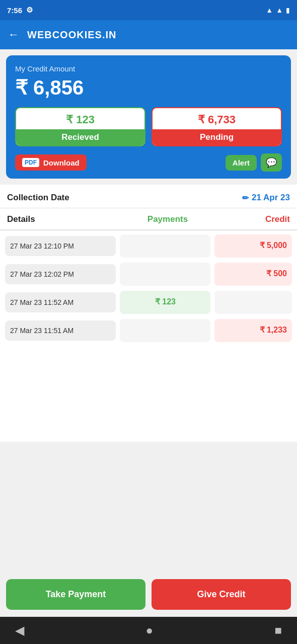 This screenshot has height=644, width=297. Describe the element at coordinates (288, 10) in the screenshot. I see `battery-icon: ▮` at that location.